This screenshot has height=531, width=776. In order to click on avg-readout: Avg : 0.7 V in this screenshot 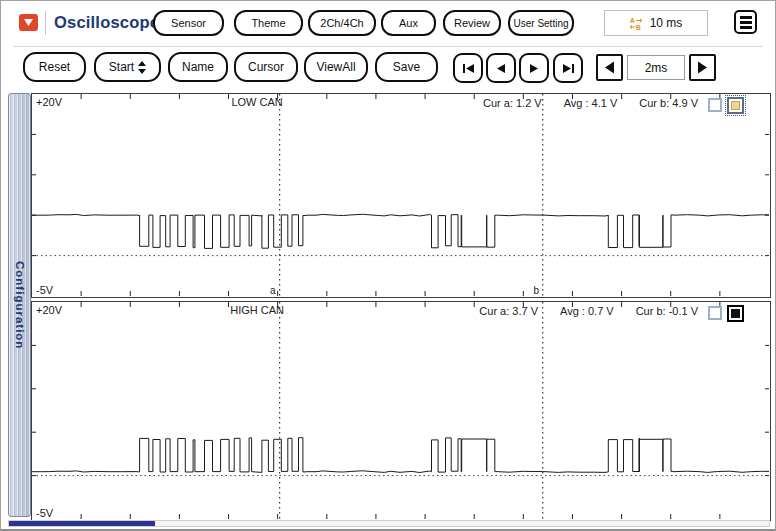, I will do `click(587, 311)`.